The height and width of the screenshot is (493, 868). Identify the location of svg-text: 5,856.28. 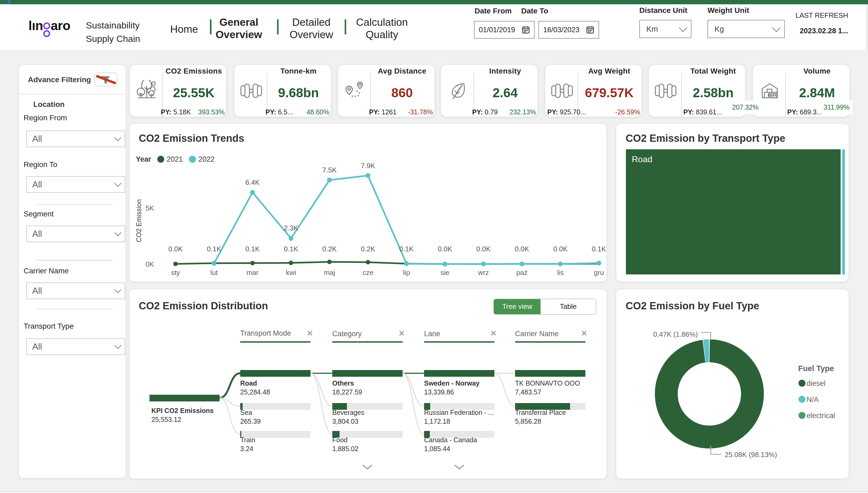
(528, 421).